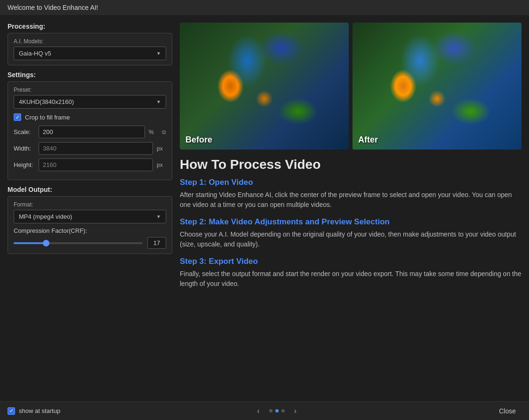  I want to click on settings-box: Preset: 4KUHD(3840x2160) ▼ Crop to fill …, so click(90, 131).